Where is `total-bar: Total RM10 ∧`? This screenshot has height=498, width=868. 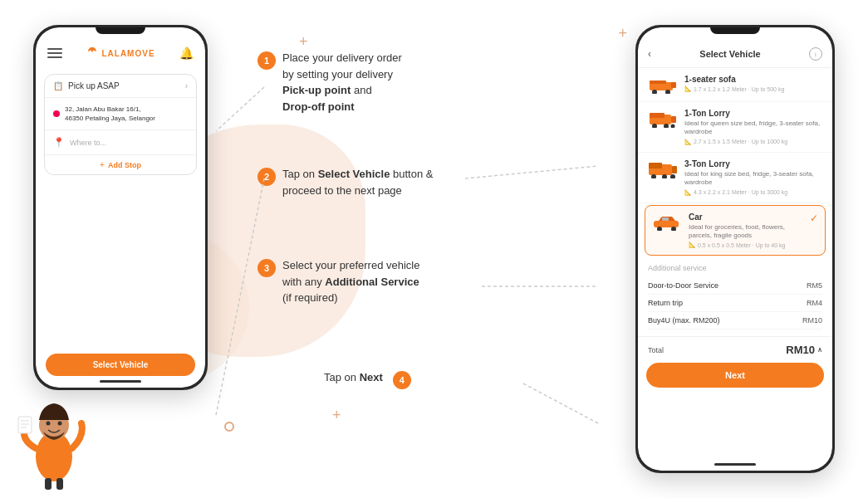 total-bar: Total RM10 ∧ is located at coordinates (735, 348).